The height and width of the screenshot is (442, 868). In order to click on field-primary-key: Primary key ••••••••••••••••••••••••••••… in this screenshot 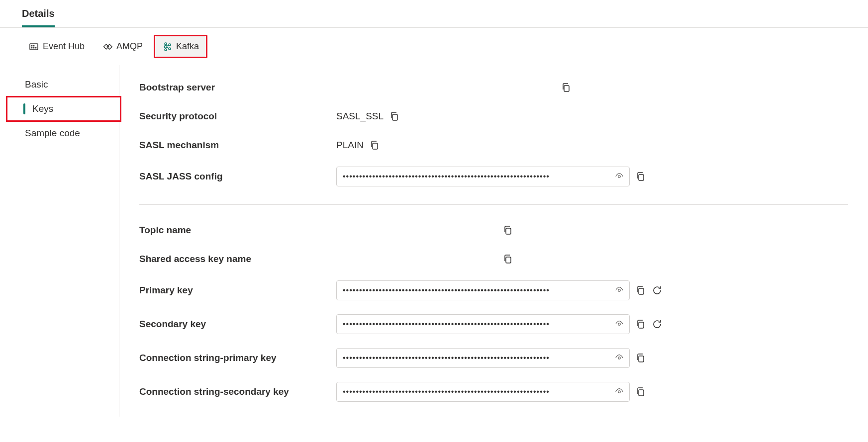, I will do `click(493, 290)`.